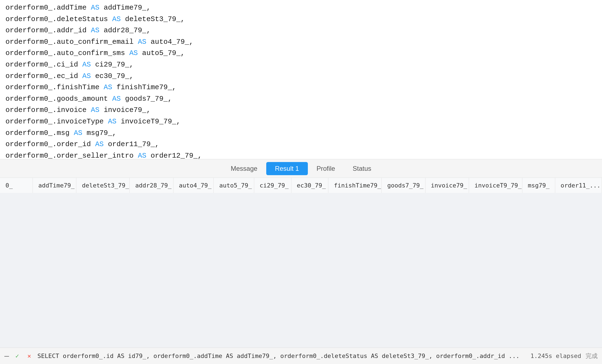  Describe the element at coordinates (326, 169) in the screenshot. I see `tab-profile: Profile` at that location.